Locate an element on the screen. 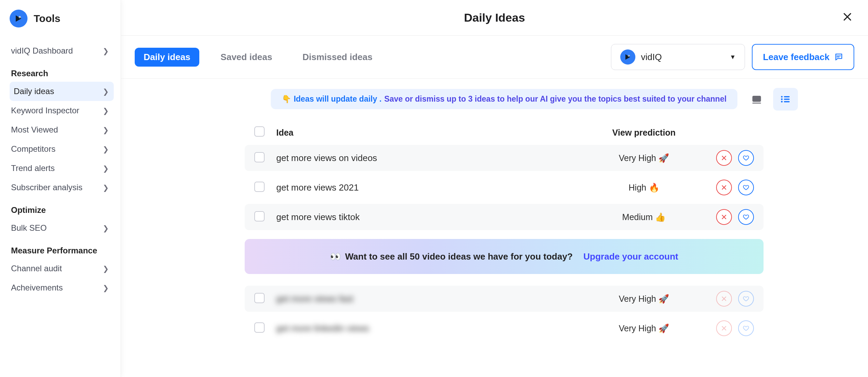 The image size is (868, 377). channel-logo-icon: IQ is located at coordinates (628, 57).